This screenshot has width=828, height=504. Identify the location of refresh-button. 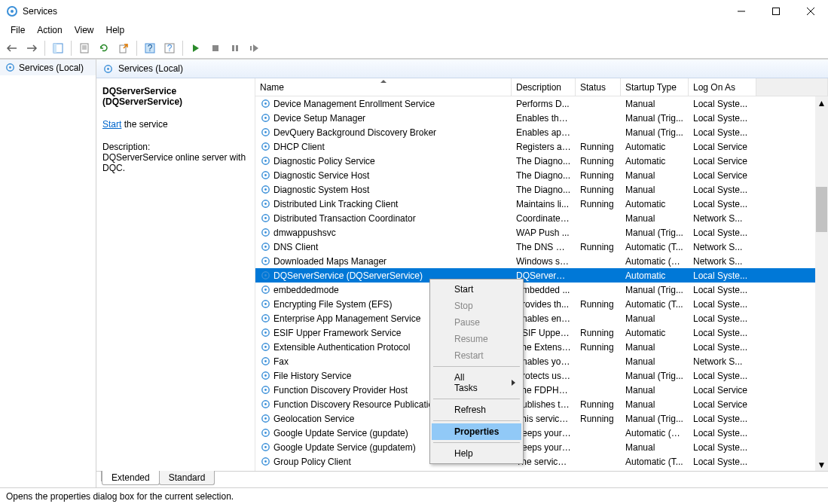
(104, 48).